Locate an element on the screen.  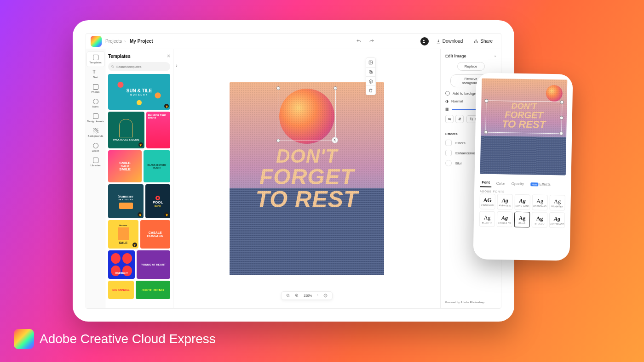
canvas: DON'T FORGET TO REST ↻ is located at coordinates (307, 179).